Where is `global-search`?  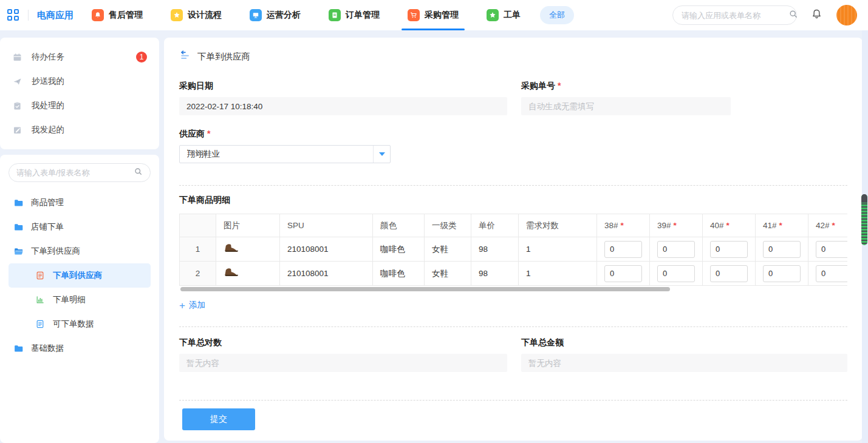
global-search is located at coordinates (735, 15).